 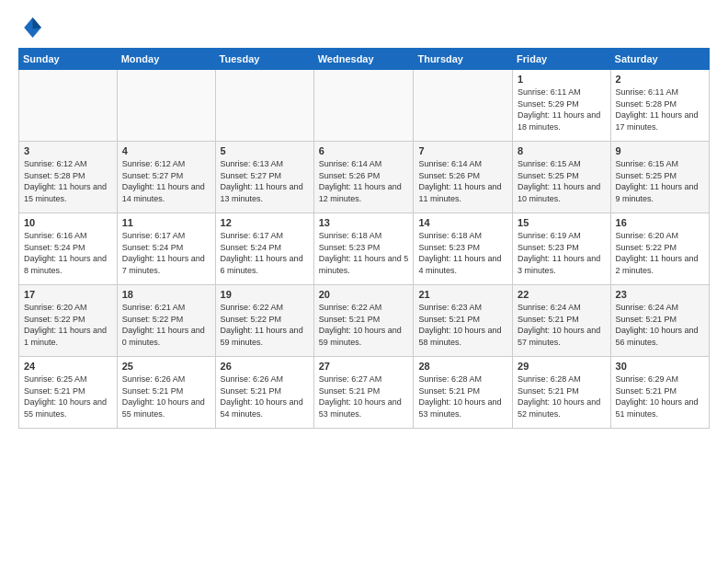 What do you see at coordinates (660, 178) in the screenshot?
I see `calendar-day-cell: 9Sunrise: 6:15 AM Sunset: 5:25 PM Daylig…` at bounding box center [660, 178].